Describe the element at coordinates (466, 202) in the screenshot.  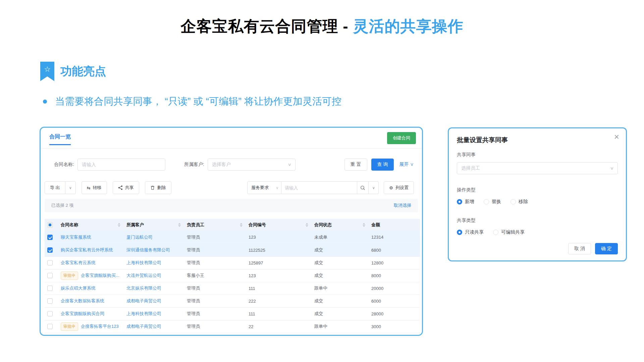
I see `operation-type-option: 新增` at that location.